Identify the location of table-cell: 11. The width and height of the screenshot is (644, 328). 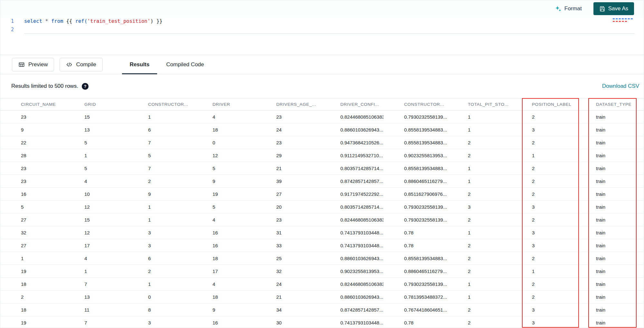
(96, 310).